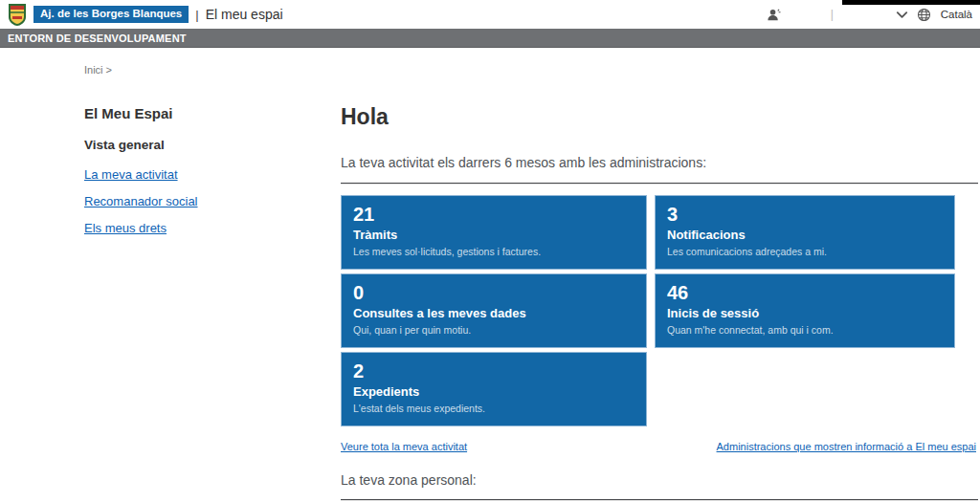  I want to click on link-veure-activitat: Veure tota la meva activitat, so click(404, 447).